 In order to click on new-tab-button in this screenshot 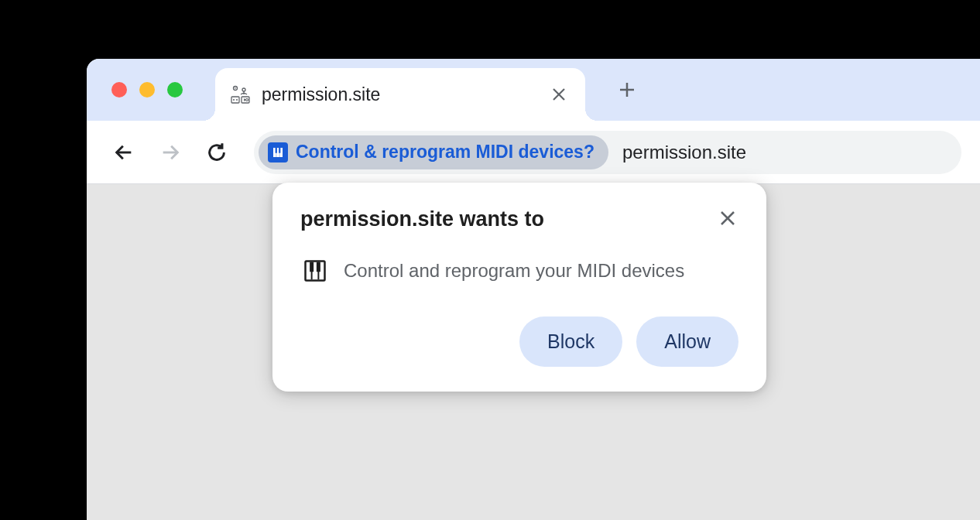, I will do `click(627, 90)`.